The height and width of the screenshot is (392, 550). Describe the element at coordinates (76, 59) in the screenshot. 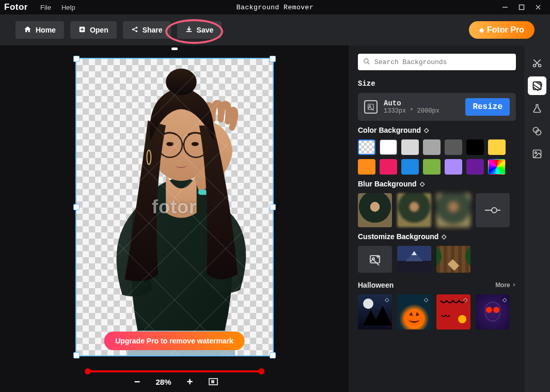

I see `handle-top-left` at that location.